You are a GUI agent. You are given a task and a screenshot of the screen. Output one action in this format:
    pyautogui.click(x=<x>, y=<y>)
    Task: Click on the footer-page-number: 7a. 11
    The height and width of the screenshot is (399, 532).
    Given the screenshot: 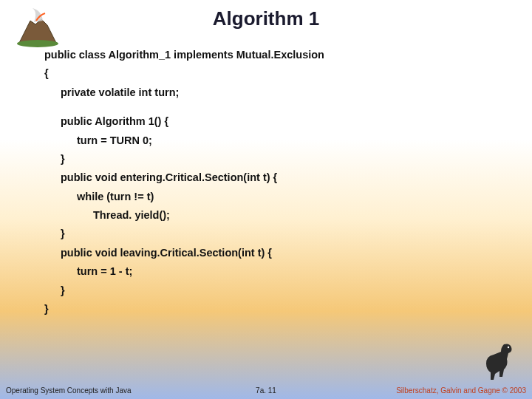 What is the action you would take?
    pyautogui.click(x=266, y=390)
    